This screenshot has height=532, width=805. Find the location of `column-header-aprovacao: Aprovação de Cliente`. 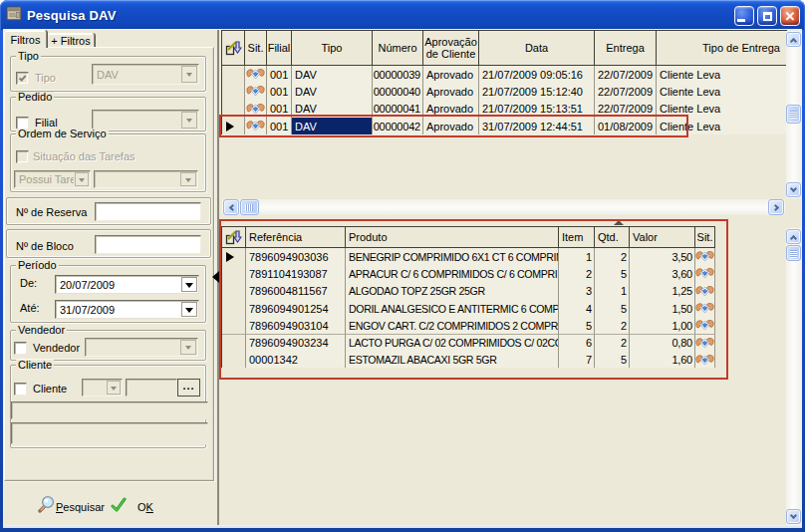

column-header-aprovacao: Aprovação de Cliente is located at coordinates (451, 48).